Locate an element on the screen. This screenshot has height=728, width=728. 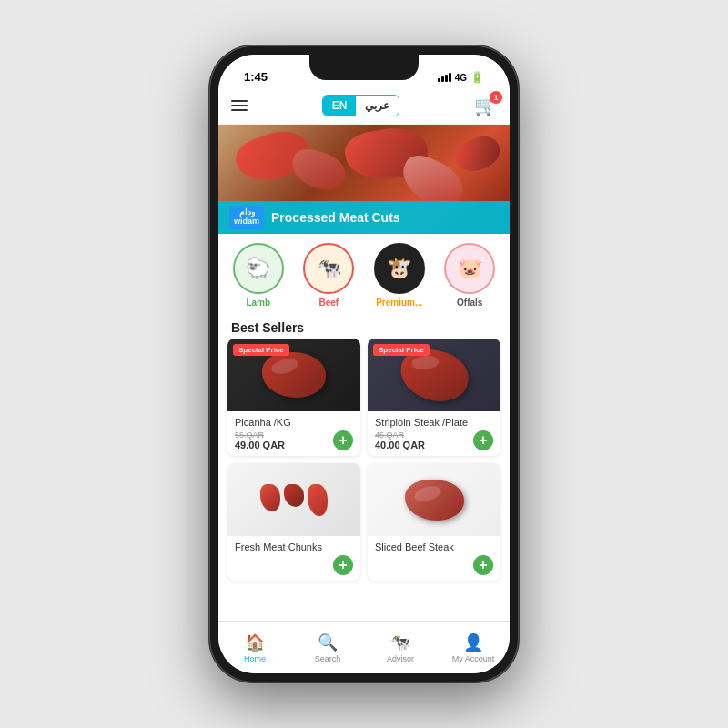
chunks-price-row: + is located at coordinates (294, 565).